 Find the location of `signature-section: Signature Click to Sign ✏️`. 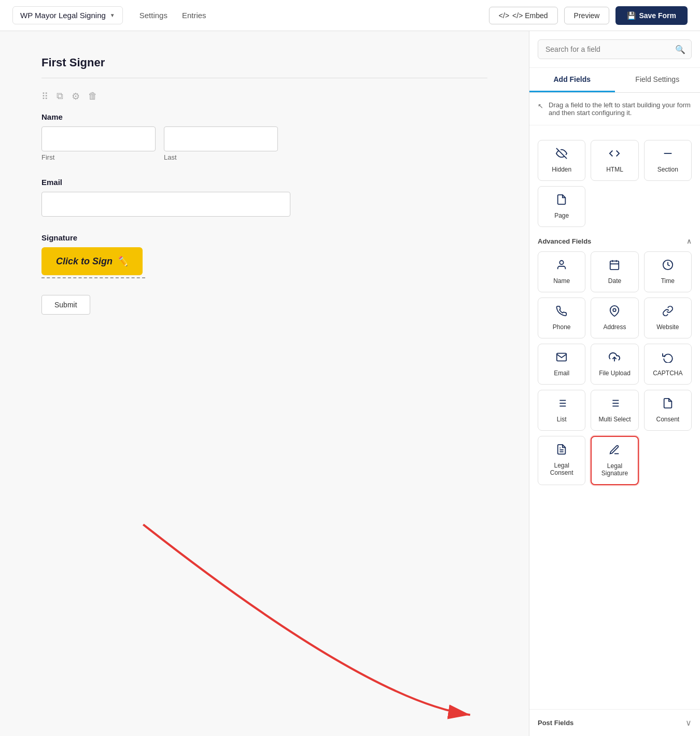

signature-section: Signature Click to Sign ✏️ is located at coordinates (264, 256).